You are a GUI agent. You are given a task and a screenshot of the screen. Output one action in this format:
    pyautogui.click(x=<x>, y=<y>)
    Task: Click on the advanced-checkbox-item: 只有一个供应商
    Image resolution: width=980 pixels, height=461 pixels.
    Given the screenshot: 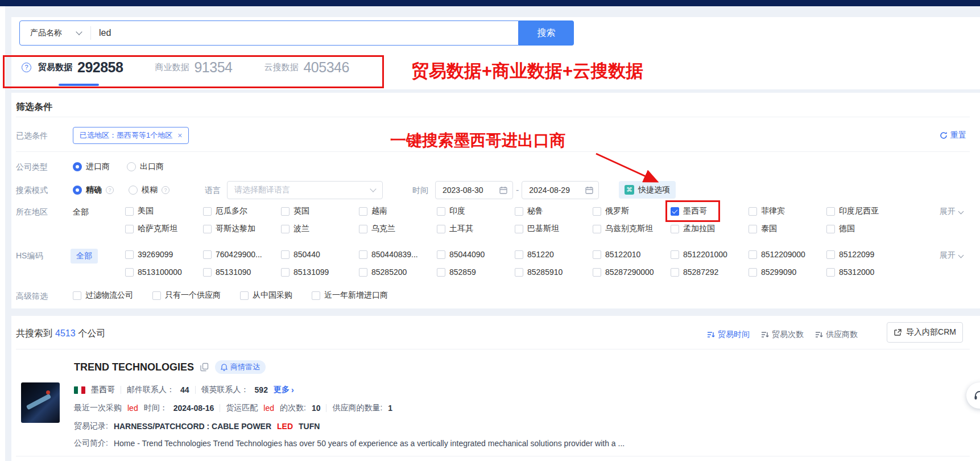 What is the action you would take?
    pyautogui.click(x=187, y=295)
    